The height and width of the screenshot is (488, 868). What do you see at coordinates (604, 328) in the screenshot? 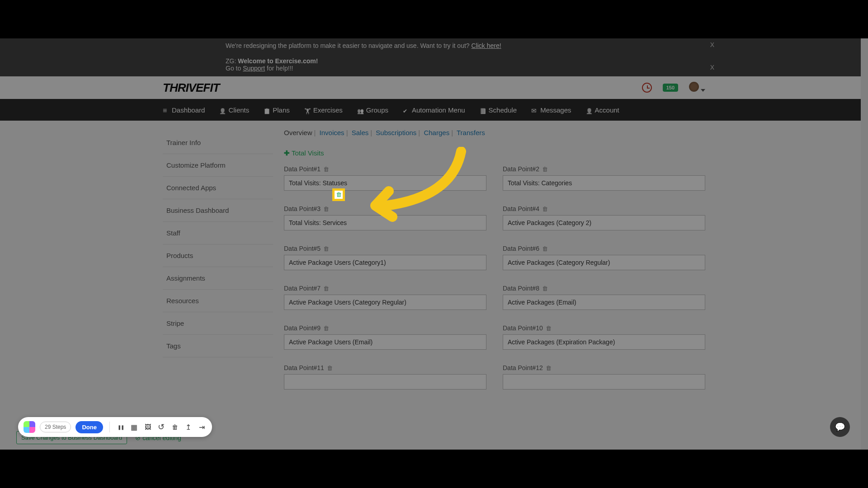
I see `data-point-label: Data Point#10 🗑` at bounding box center [604, 328].